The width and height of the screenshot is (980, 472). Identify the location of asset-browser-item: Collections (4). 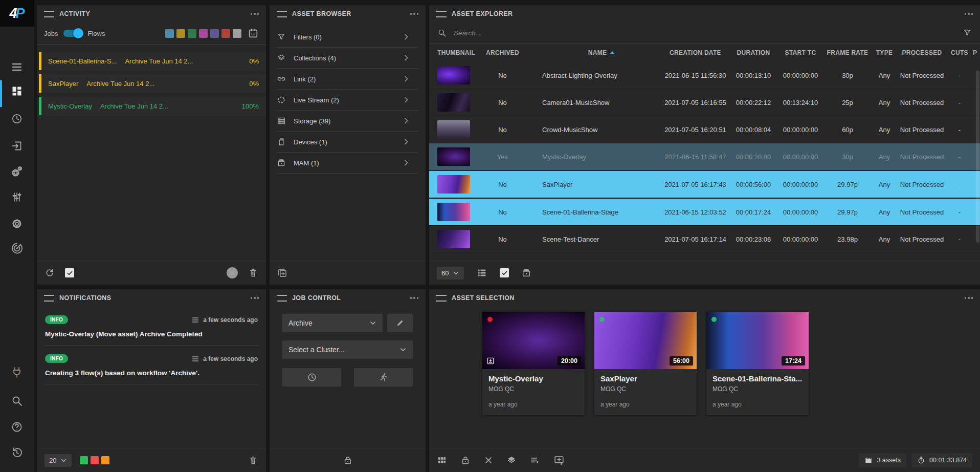
(348, 58).